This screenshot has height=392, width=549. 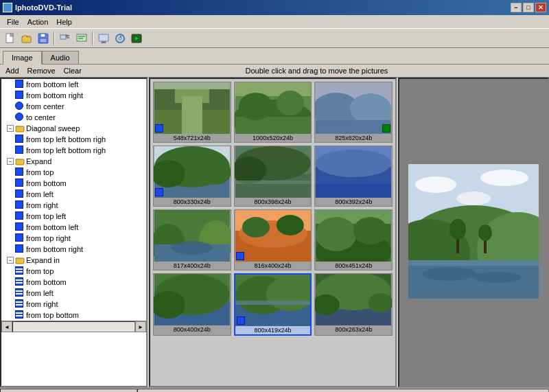 I want to click on image-cell: 817x400x24b, so click(x=192, y=240).